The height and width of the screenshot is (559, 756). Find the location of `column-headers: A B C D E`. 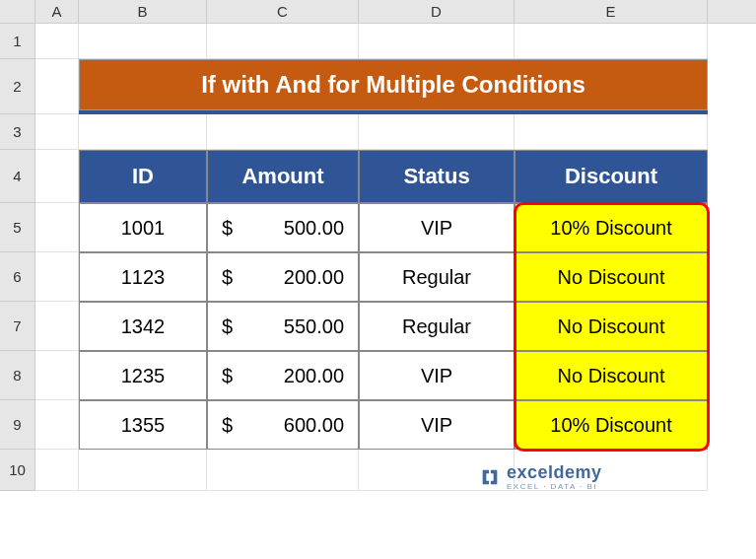

column-headers: A B C D E is located at coordinates (378, 12).